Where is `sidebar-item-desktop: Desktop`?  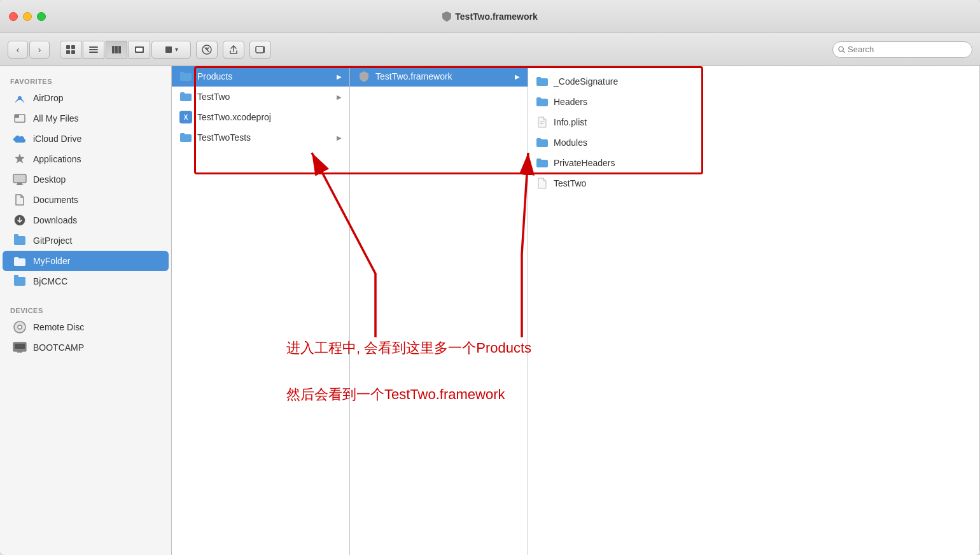 sidebar-item-desktop: Desktop is located at coordinates (85, 179).